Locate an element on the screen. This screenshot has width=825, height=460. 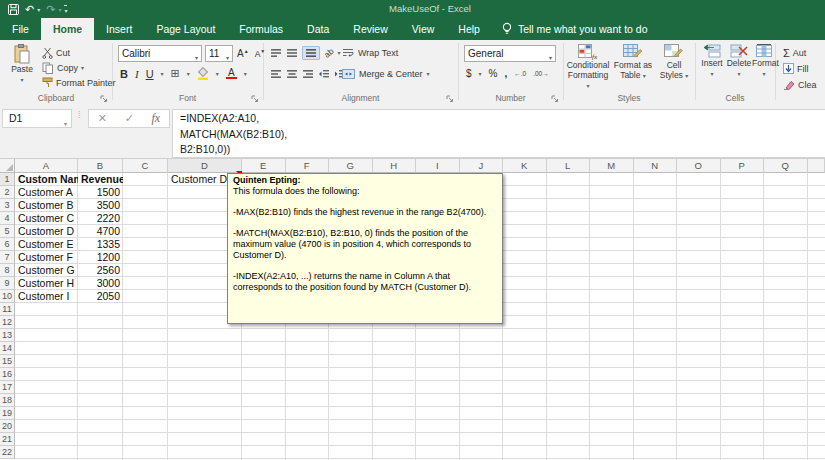
row-header-20: 20 is located at coordinates (8, 426).